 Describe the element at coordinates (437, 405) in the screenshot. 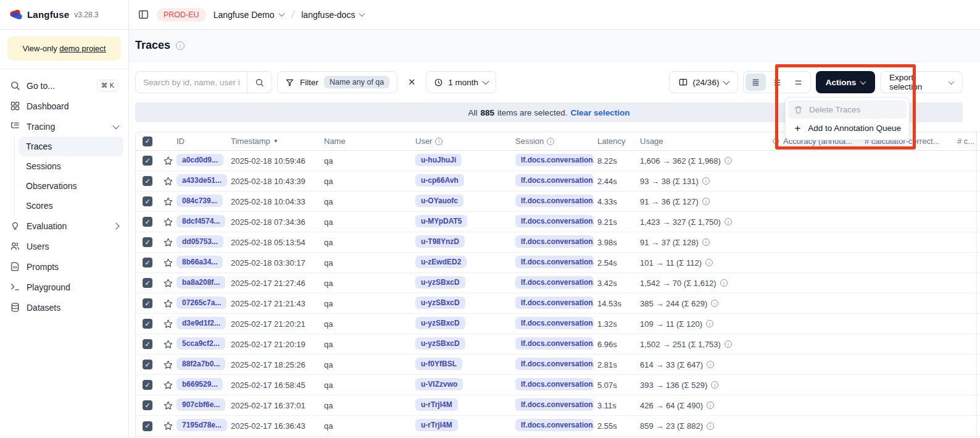

I see `user-badge: u-rTrjI4M` at that location.